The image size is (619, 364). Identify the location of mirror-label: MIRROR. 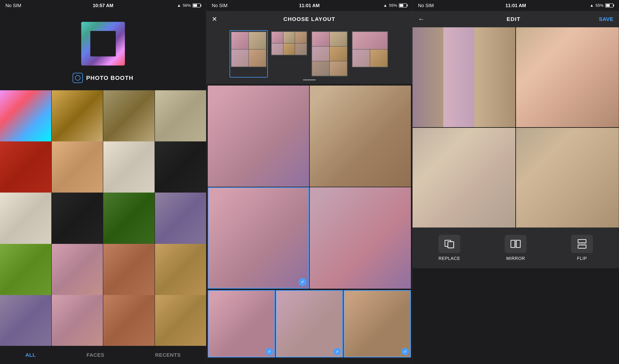
(516, 258).